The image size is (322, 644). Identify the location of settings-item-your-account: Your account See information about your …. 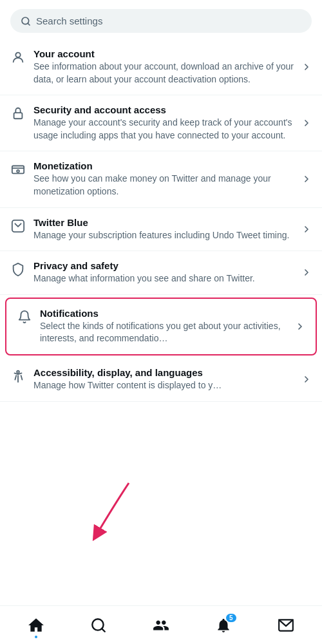
(161, 67).